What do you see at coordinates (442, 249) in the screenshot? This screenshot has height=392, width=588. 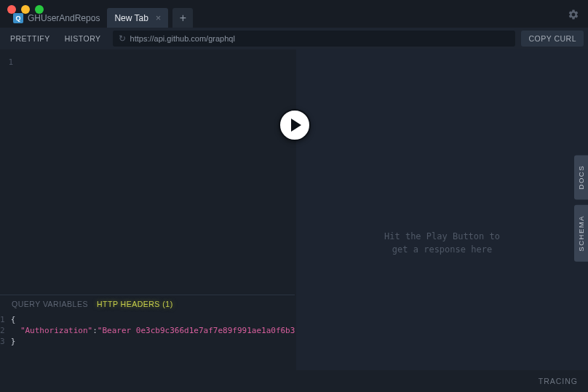 I see `placeholder-line: get a response here` at bounding box center [442, 249].